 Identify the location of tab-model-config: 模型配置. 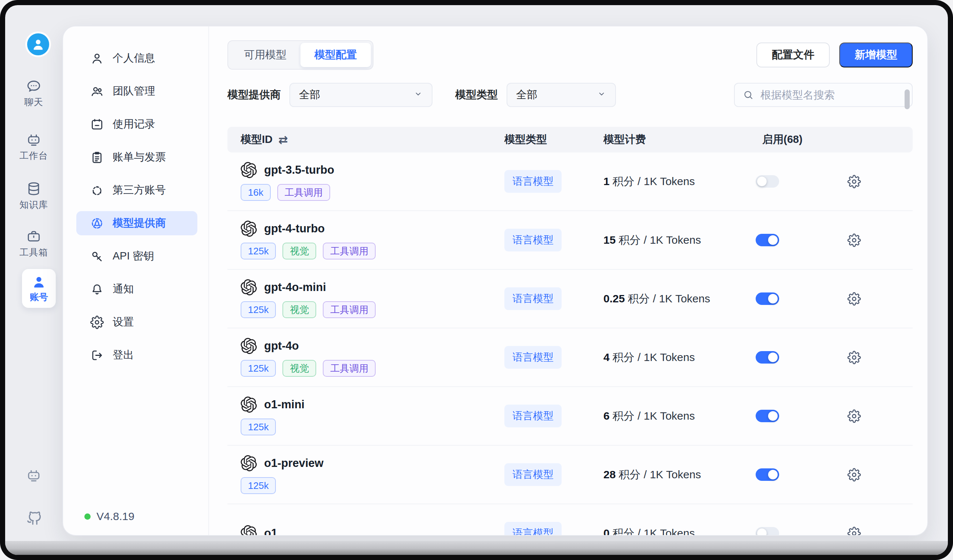
(336, 55).